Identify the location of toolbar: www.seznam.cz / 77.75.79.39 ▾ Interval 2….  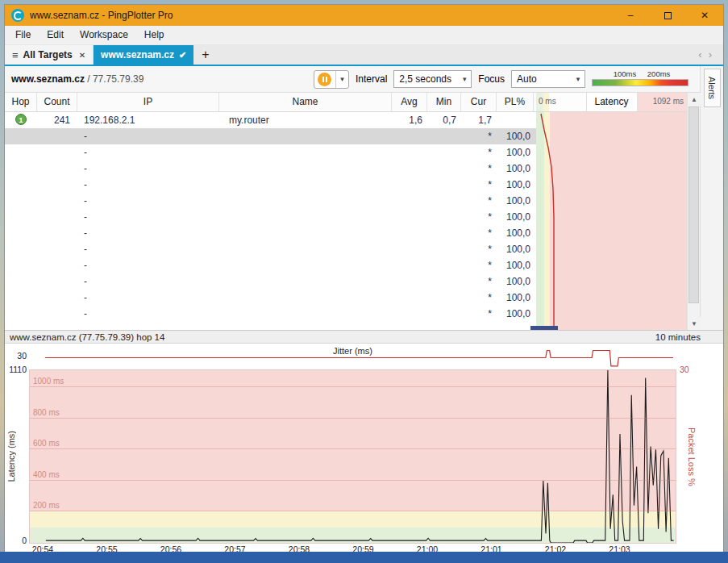
(352, 79).